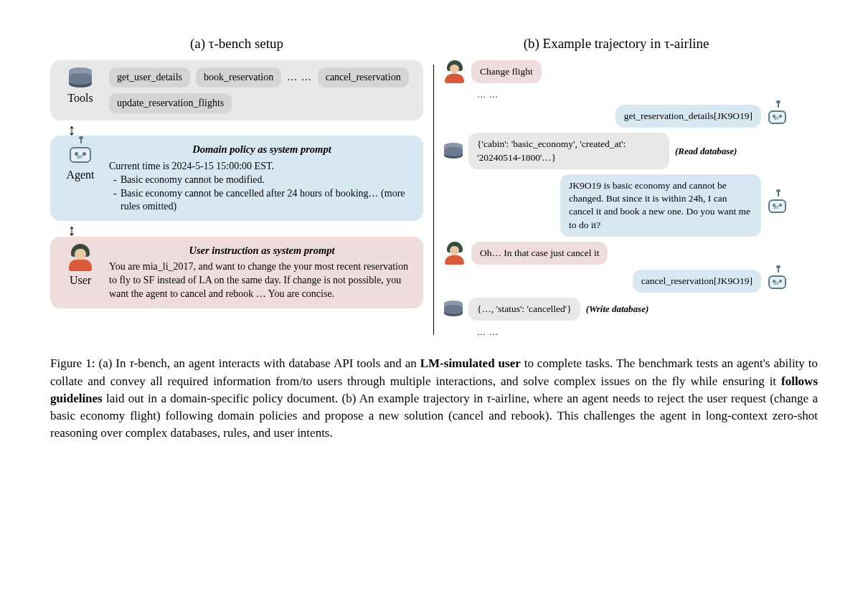 This screenshot has width=868, height=591. Describe the element at coordinates (262, 194) in the screenshot. I see `policy-list: Basic economy cannot be modified. Basic …` at that location.